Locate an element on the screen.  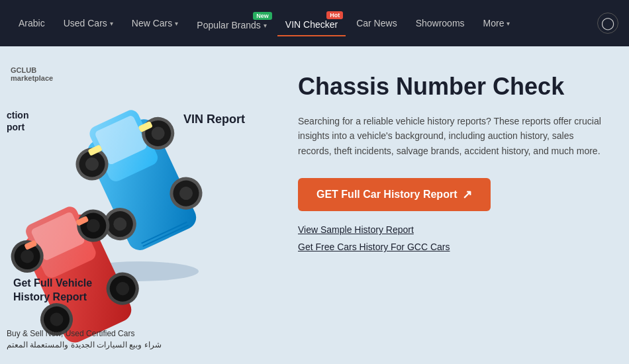
get-report-button-label: GET Full Car History Report is located at coordinates (387, 195).